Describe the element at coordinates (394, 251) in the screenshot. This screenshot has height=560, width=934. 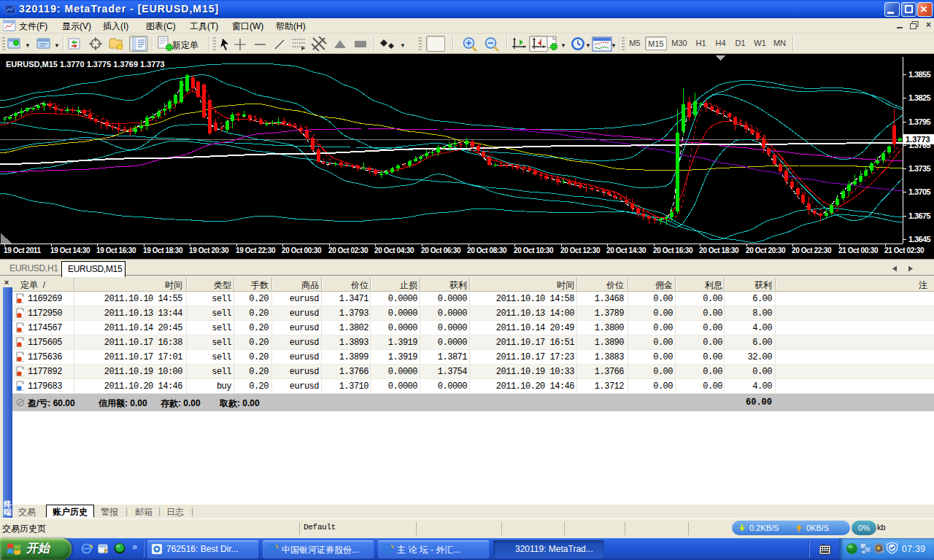
I see `svg-text: 20 Oct 04:30` at that location.